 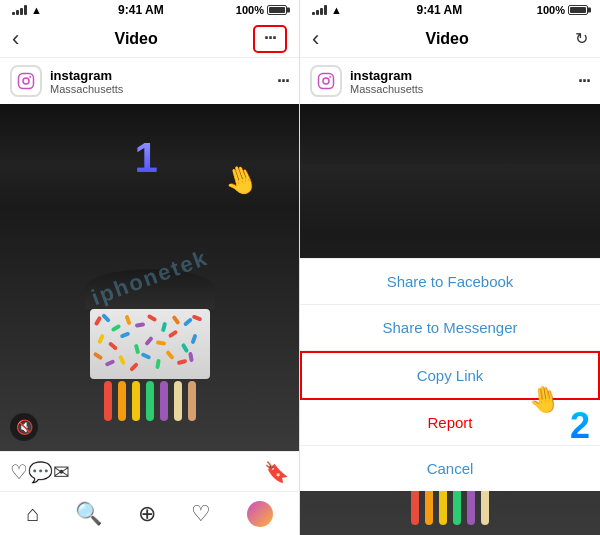 What do you see at coordinates (147, 514) in the screenshot?
I see `add-nav-left: ⊕` at bounding box center [147, 514].